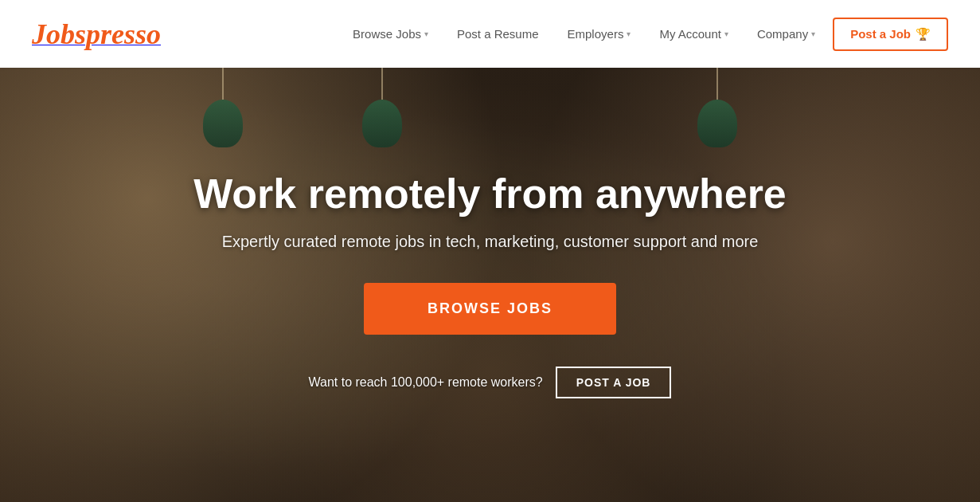 This screenshot has height=502, width=980. I want to click on logo-text: Jobspresso, so click(96, 34).